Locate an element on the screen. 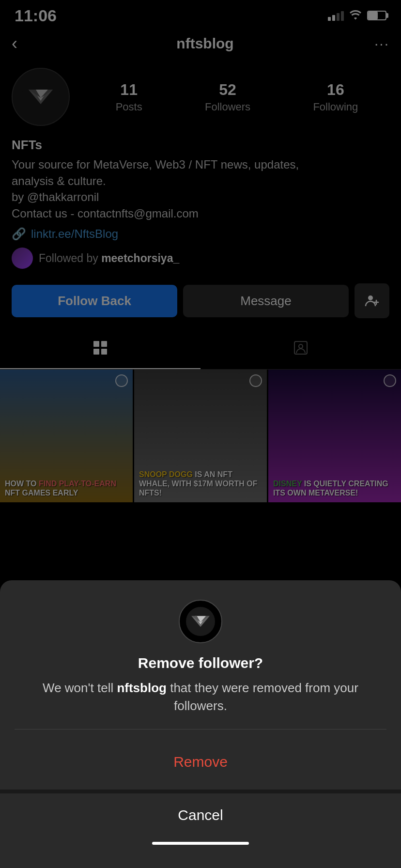 The height and width of the screenshot is (868, 401). sheet-message: We won't tell nftsblog that they were re… is located at coordinates (200, 697).